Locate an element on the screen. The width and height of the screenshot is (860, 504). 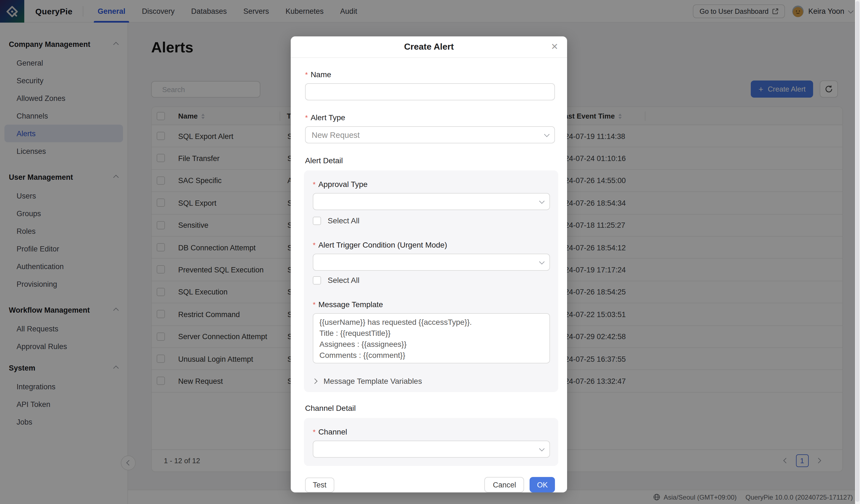
modal-header: Create Alert ✕ is located at coordinates (429, 47).